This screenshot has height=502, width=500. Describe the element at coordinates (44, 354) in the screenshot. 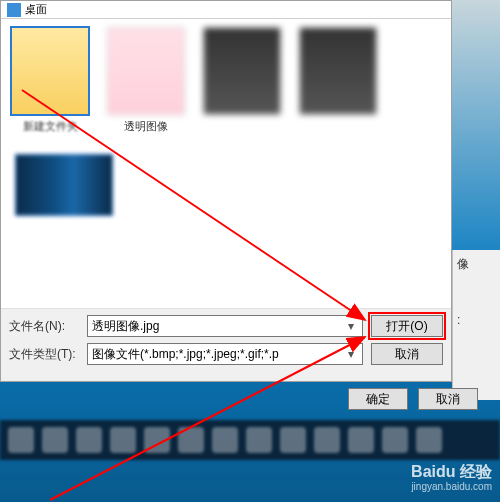

I see `filetype-label: 文件类型(T):` at that location.